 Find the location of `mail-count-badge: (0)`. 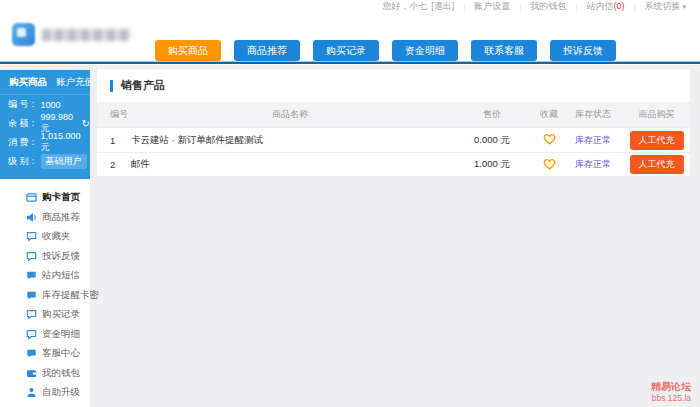

mail-count-badge: (0) is located at coordinates (618, 6).